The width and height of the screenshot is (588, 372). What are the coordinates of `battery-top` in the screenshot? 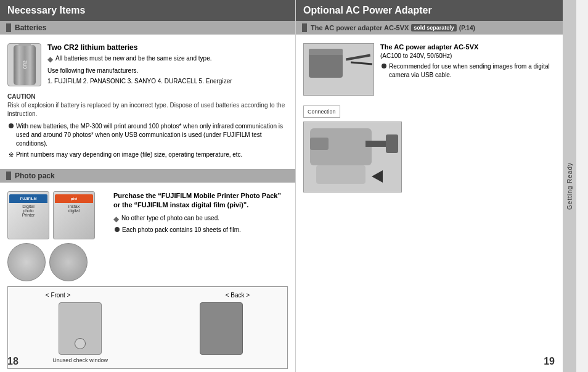 It's located at (25, 44).